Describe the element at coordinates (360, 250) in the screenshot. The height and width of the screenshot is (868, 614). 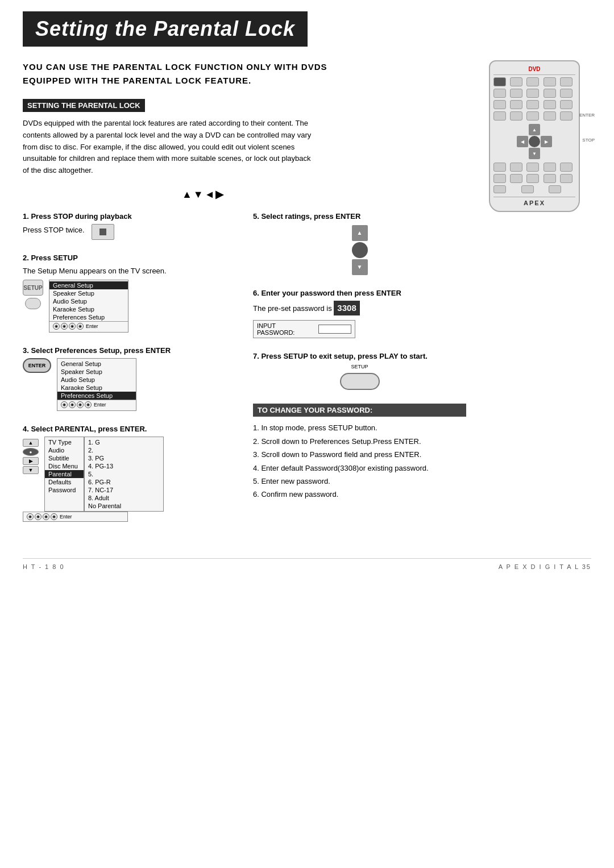
I see `small-nav-center` at that location.